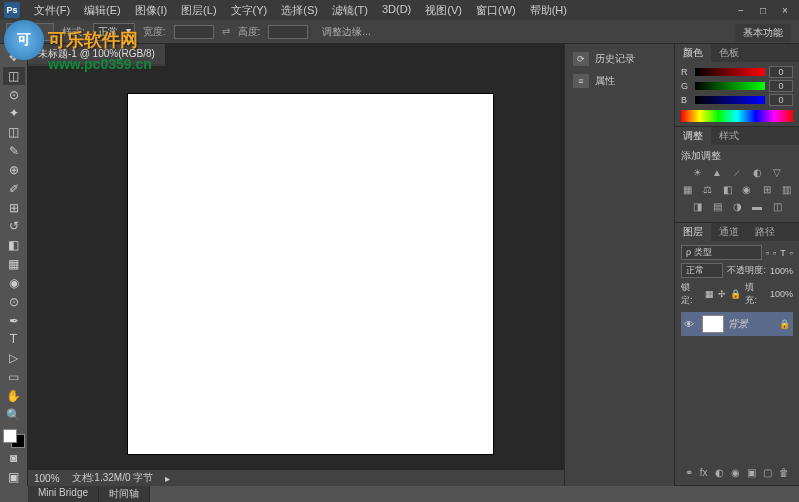 This screenshot has width=799, height=502. I want to click on pen-tool: ✒, so click(14, 321).